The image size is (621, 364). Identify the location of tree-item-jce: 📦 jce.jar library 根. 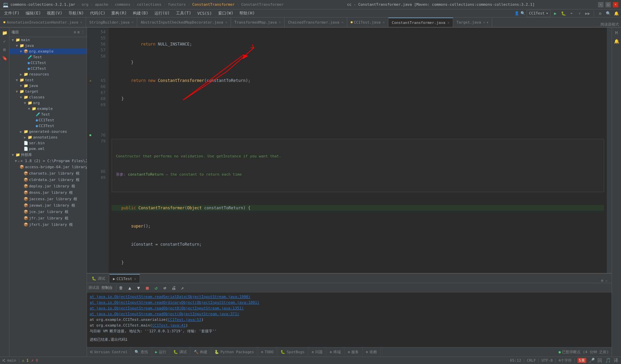
(48, 212).